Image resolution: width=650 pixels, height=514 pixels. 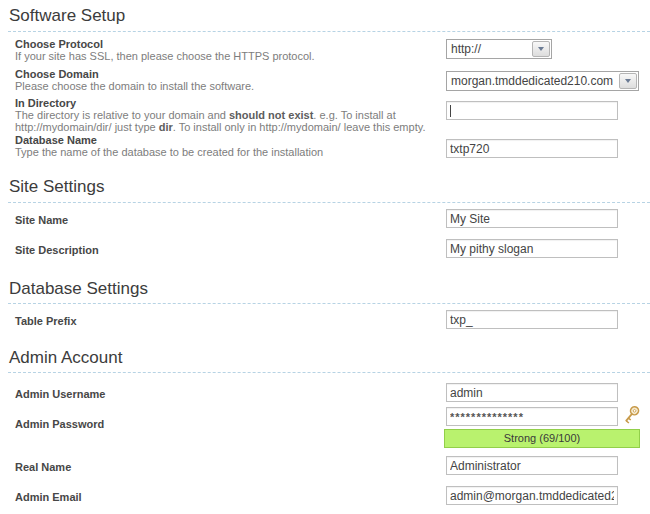 What do you see at coordinates (60, 424) in the screenshot?
I see `admin-password-label: Admin Password` at bounding box center [60, 424].